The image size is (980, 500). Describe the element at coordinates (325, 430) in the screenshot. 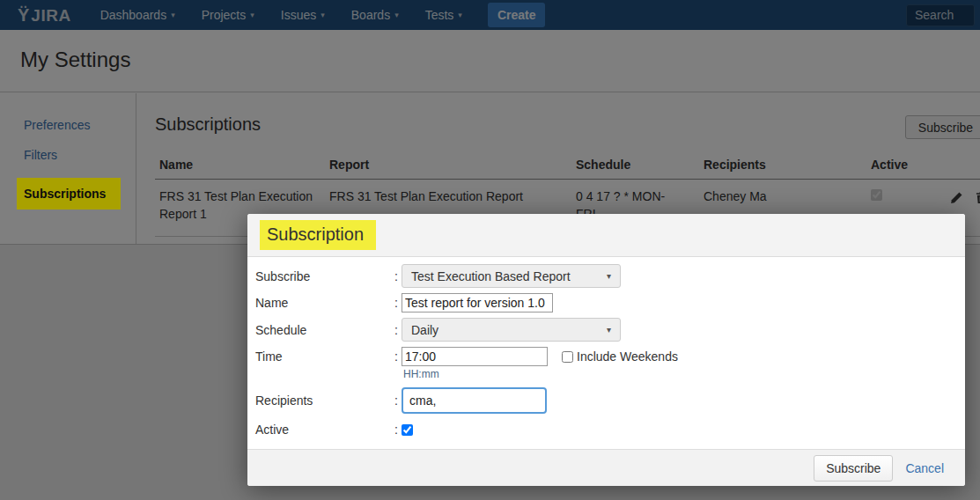

I see `active-field-label: Active` at that location.